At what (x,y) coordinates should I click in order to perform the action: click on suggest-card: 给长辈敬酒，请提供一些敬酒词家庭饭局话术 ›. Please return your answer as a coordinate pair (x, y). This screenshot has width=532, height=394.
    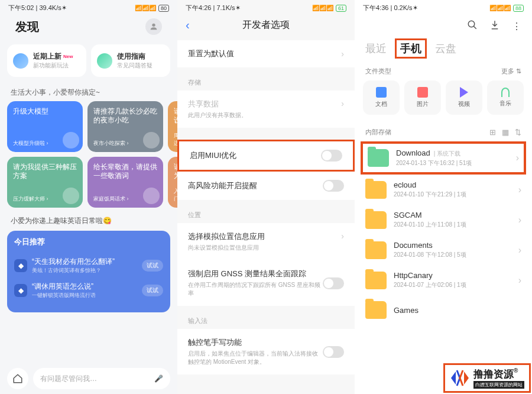
    Looking at the image, I should click on (125, 182).